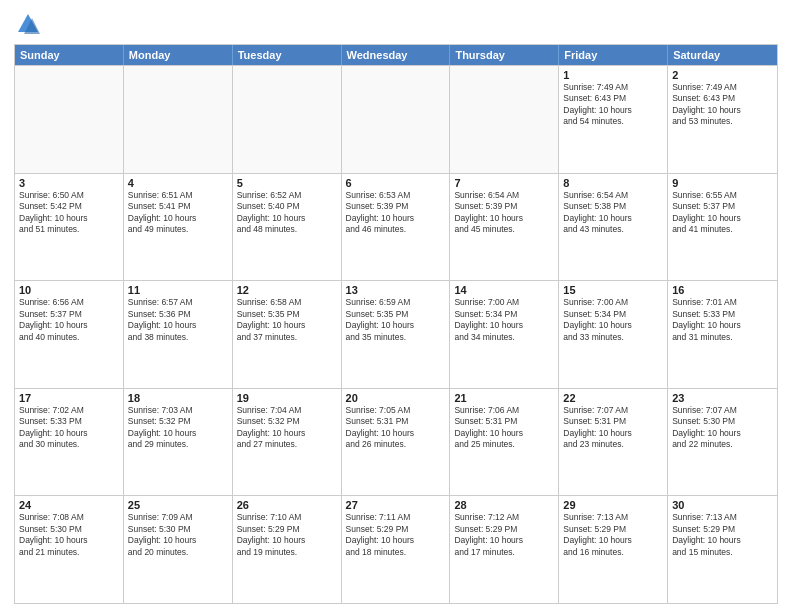 The width and height of the screenshot is (792, 612). What do you see at coordinates (614, 228) in the screenshot?
I see `calendar-cell: 8Sunrise: 6:54 AM Sunset: 5:38 PM Daylig…` at bounding box center [614, 228].